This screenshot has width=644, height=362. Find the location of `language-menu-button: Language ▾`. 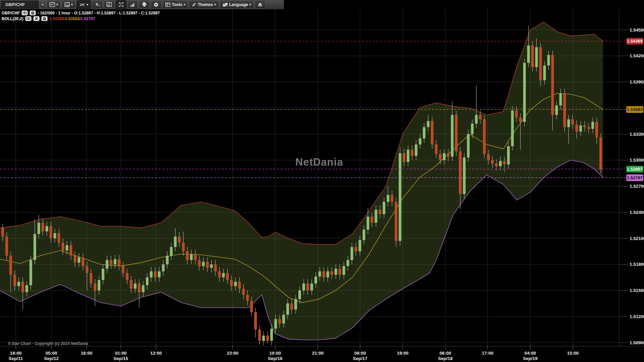

language-menu-button: Language ▾ is located at coordinates (237, 5).